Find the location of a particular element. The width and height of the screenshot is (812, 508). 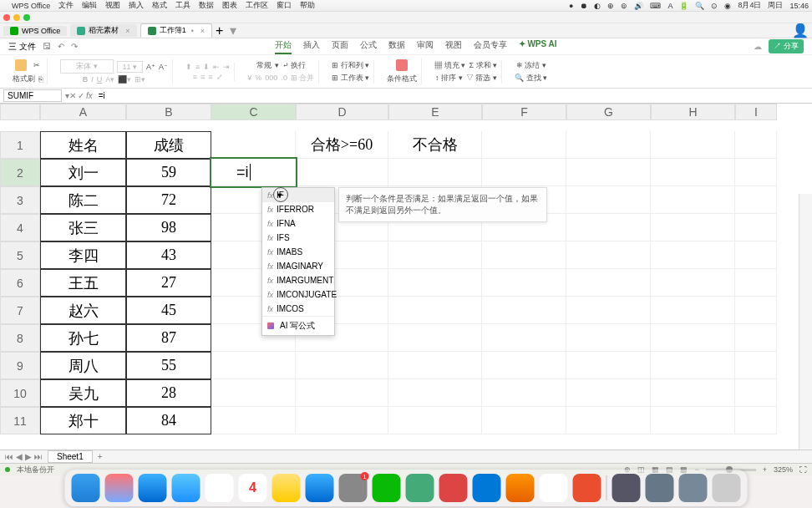

underline-button: U is located at coordinates (100, 79).